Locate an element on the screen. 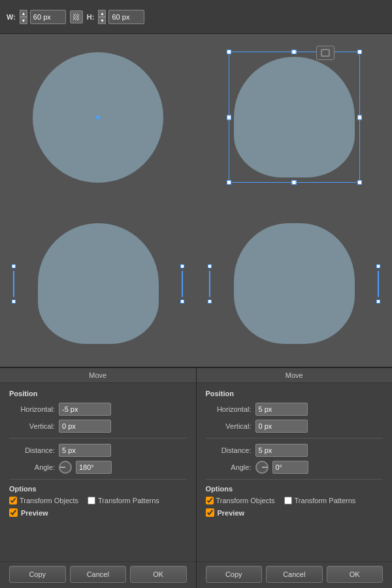 The height and width of the screenshot is (588, 392). v-handle-right is located at coordinates (182, 284).